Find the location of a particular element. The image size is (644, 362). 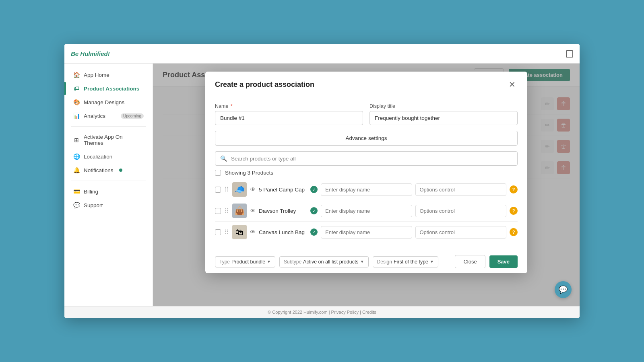

product-name-2: Dawson Trolley is located at coordinates (283, 211).